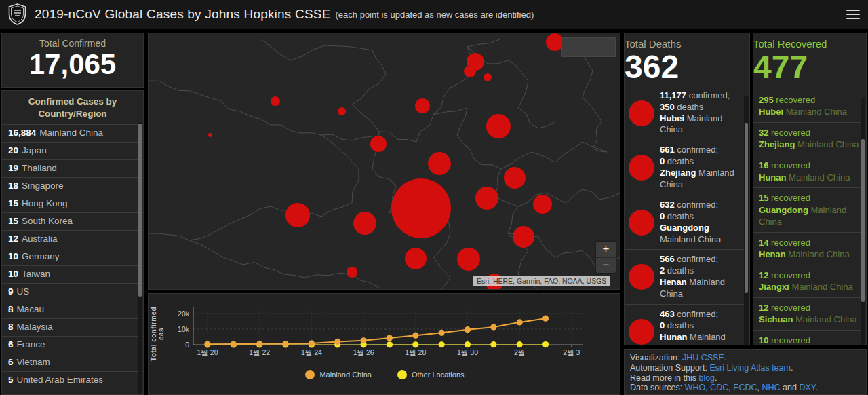 This screenshot has height=395, width=868. Describe the element at coordinates (662, 162) in the screenshot. I see `deaths-count: 0` at that location.